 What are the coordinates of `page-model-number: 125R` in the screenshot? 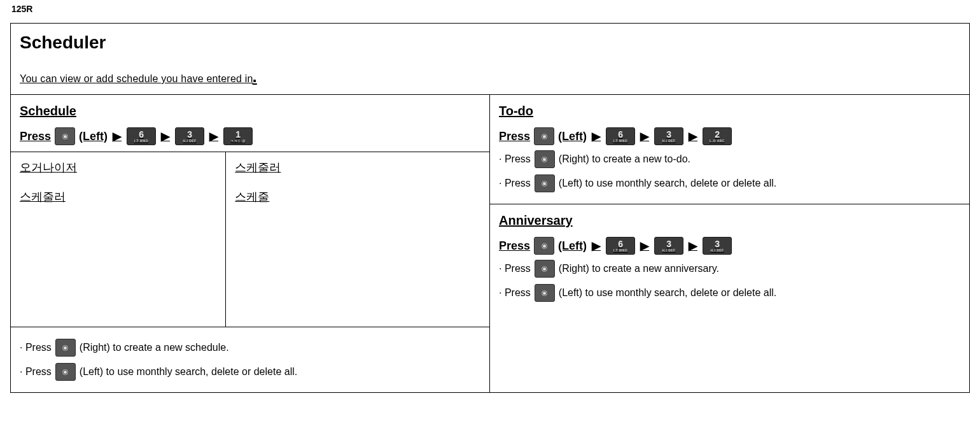 It's located at (491, 9).